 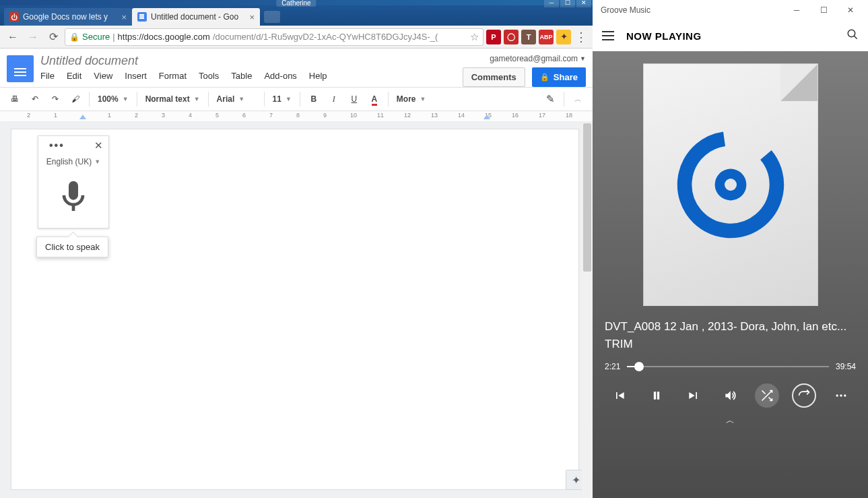 What do you see at coordinates (73, 182) in the screenshot?
I see `voice-typing-panel: ••• ✕ English (UK)▼` at bounding box center [73, 182].